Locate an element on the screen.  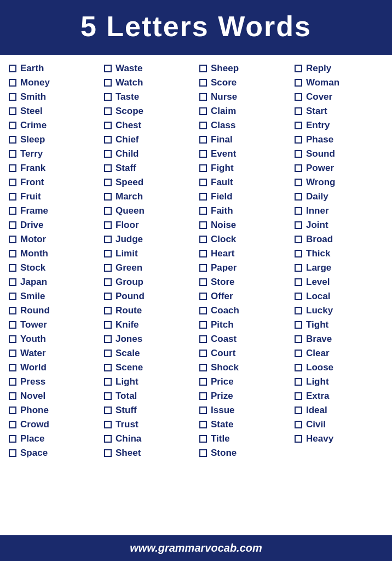
list-item: Cover is located at coordinates (339, 97).